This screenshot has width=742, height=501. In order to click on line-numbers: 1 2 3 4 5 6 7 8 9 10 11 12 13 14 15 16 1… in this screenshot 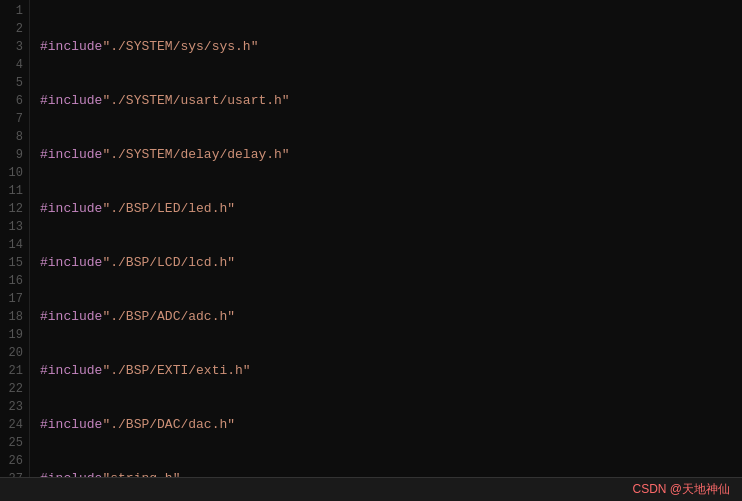, I will do `click(15, 238)`.